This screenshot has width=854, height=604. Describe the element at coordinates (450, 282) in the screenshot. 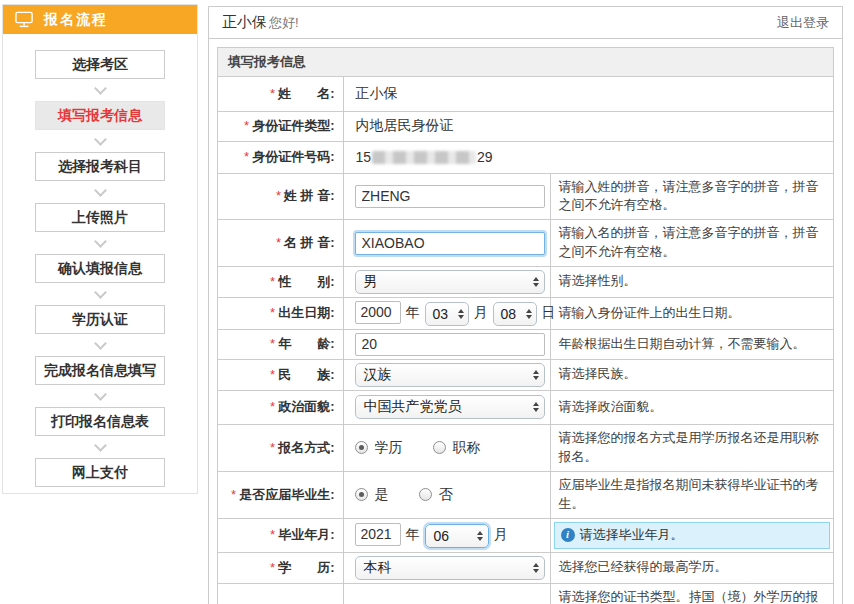

I see `gender-select: 男` at that location.